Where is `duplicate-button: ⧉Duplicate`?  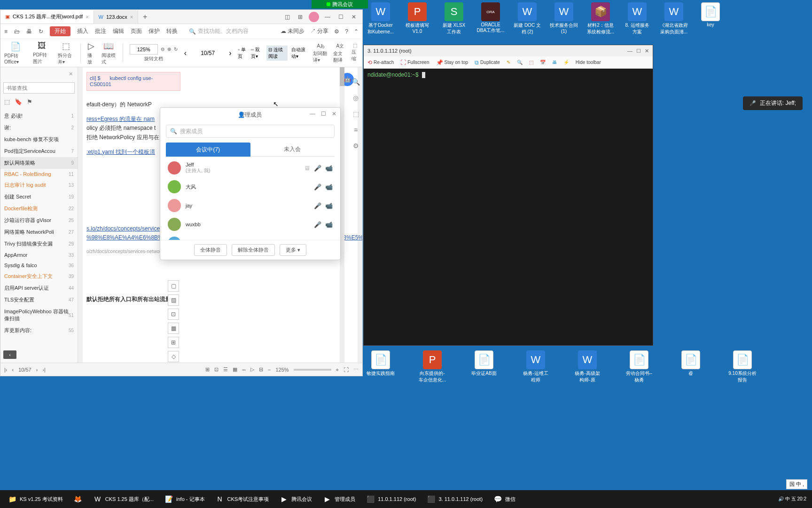
duplicate-button: ⧉Duplicate is located at coordinates (487, 63).